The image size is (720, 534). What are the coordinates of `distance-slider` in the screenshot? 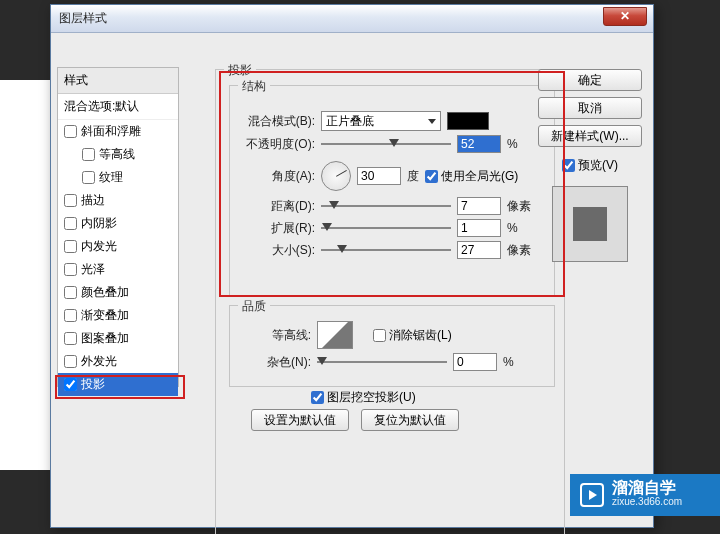 It's located at (386, 206).